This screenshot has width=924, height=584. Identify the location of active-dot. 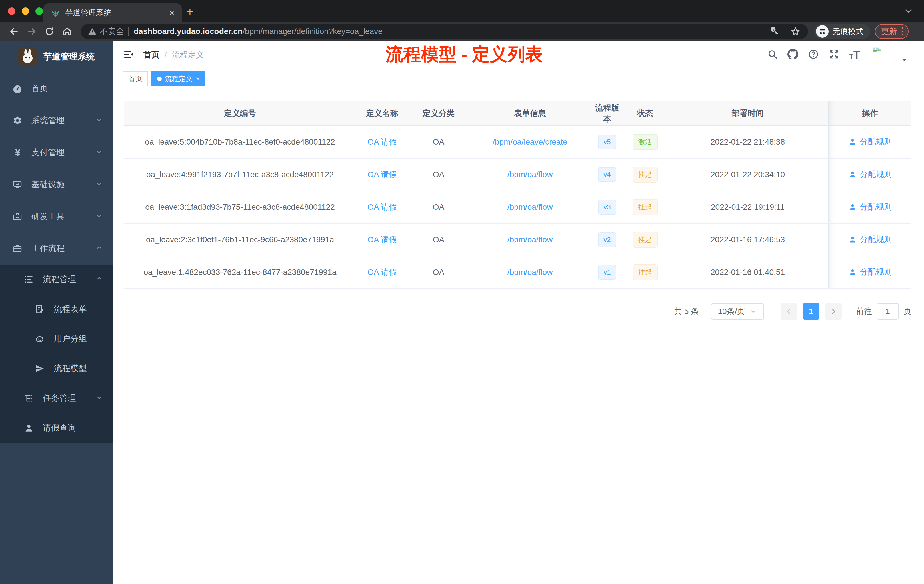
(160, 79).